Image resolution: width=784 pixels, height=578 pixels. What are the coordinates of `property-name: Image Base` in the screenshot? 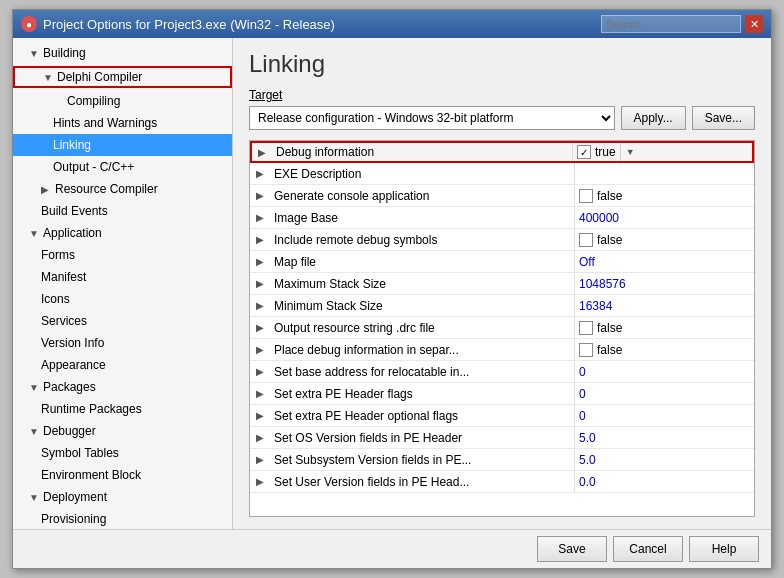 It's located at (422, 218).